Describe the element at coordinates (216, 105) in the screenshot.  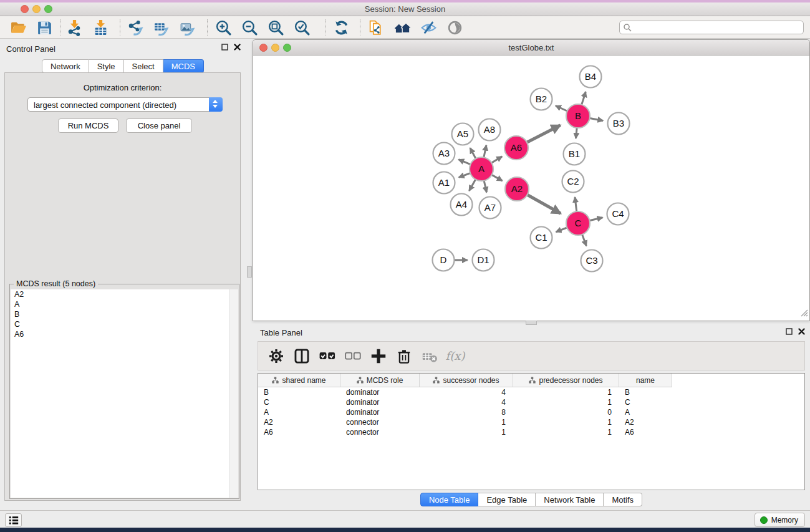
I see `select-stepper-icon` at that location.